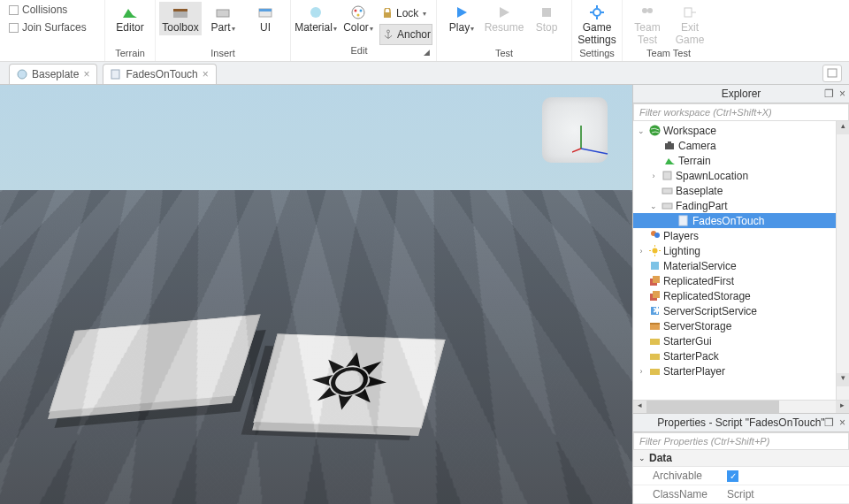  I want to click on play-button: Play▾, so click(462, 19).